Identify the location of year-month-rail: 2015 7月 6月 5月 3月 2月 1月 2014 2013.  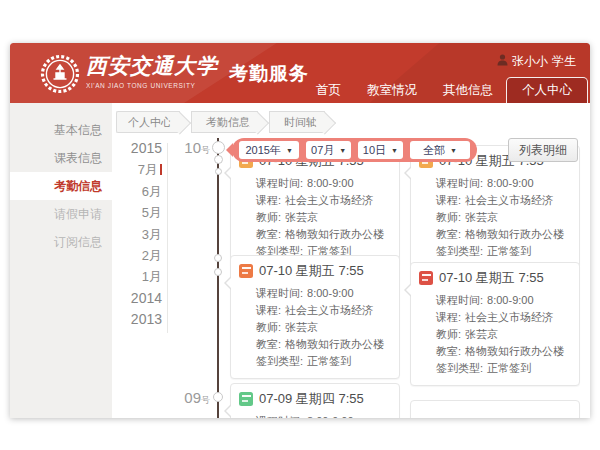
(116, 234).